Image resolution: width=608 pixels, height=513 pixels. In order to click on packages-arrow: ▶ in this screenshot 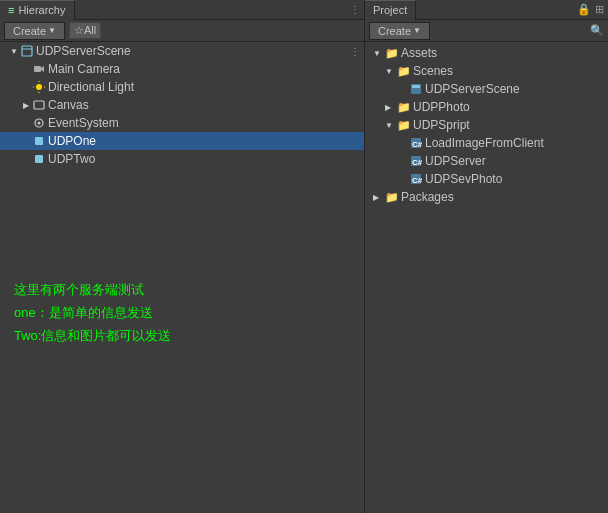, I will do `click(379, 198)`.